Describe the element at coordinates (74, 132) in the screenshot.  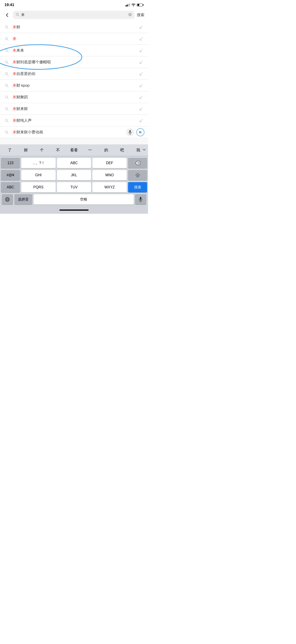
I see `list-item: 来财来财小曹动画 Ai` at that location.